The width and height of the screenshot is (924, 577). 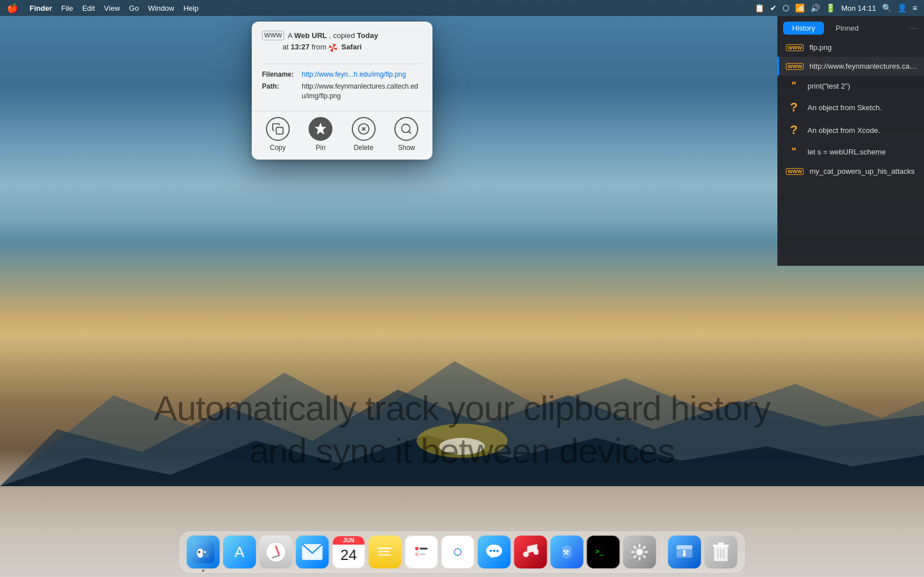 I want to click on dock-item-safari, so click(x=276, y=552).